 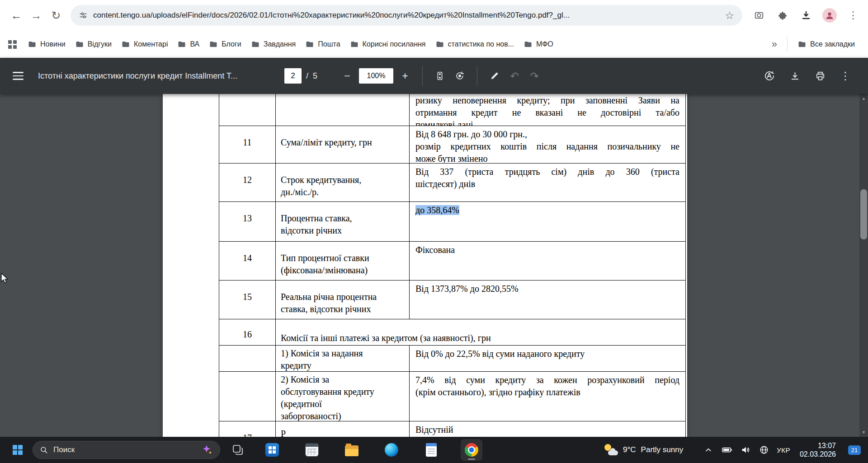 I want to click on total-pages: 5, so click(x=315, y=76).